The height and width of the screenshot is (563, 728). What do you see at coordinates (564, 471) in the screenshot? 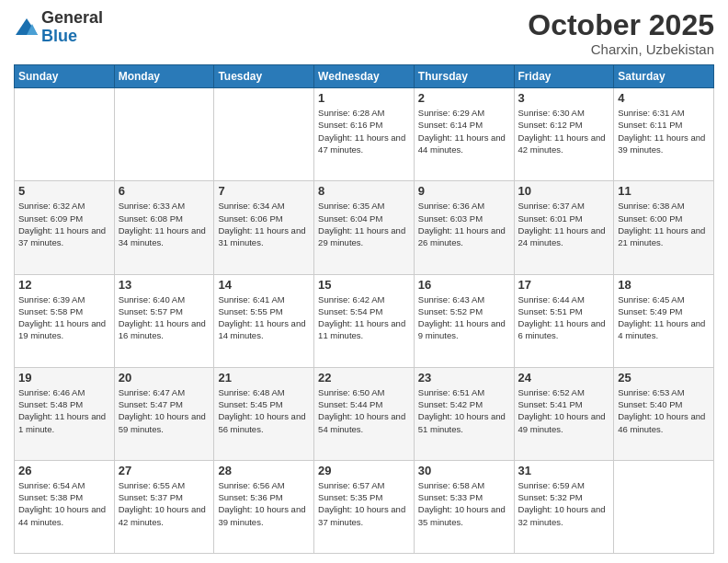
I see `day-number: 31` at bounding box center [564, 471].